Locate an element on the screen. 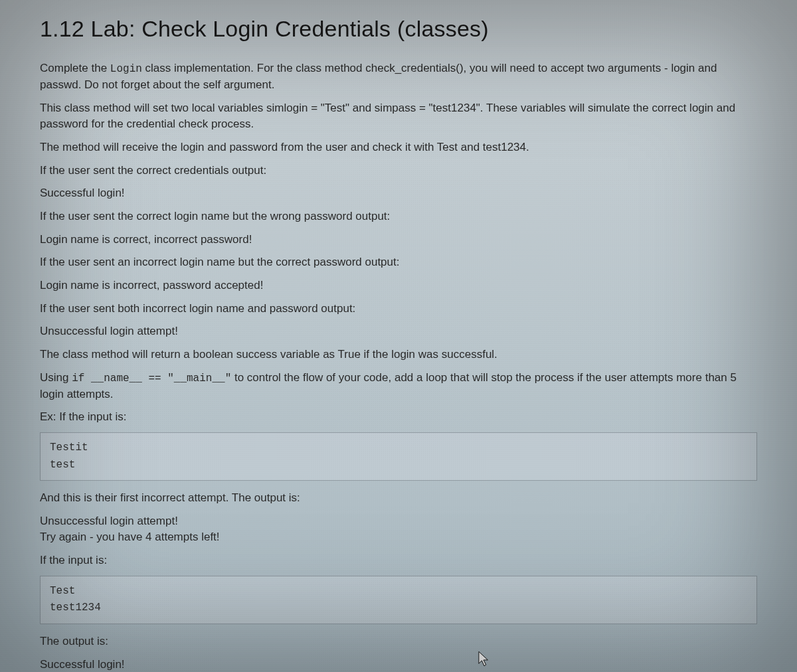 The width and height of the screenshot is (797, 672). text: Using is located at coordinates (56, 377).